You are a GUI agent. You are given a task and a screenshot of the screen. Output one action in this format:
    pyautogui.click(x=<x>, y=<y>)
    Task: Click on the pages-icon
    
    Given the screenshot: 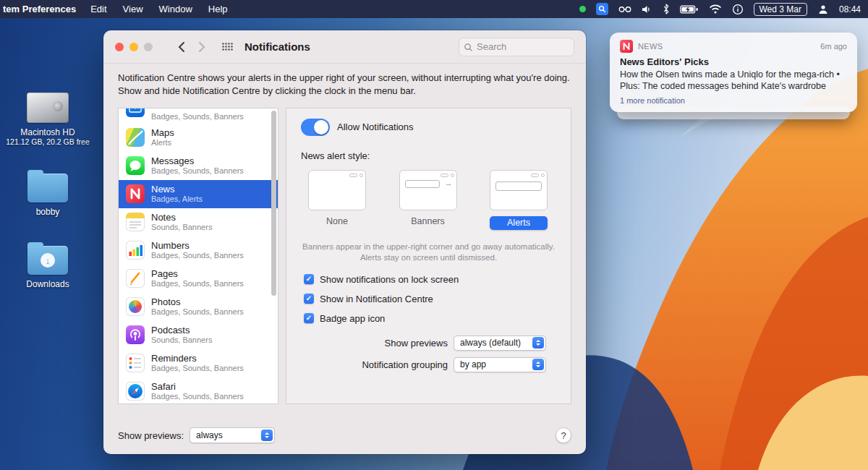 What is the action you would take?
    pyautogui.click(x=135, y=278)
    